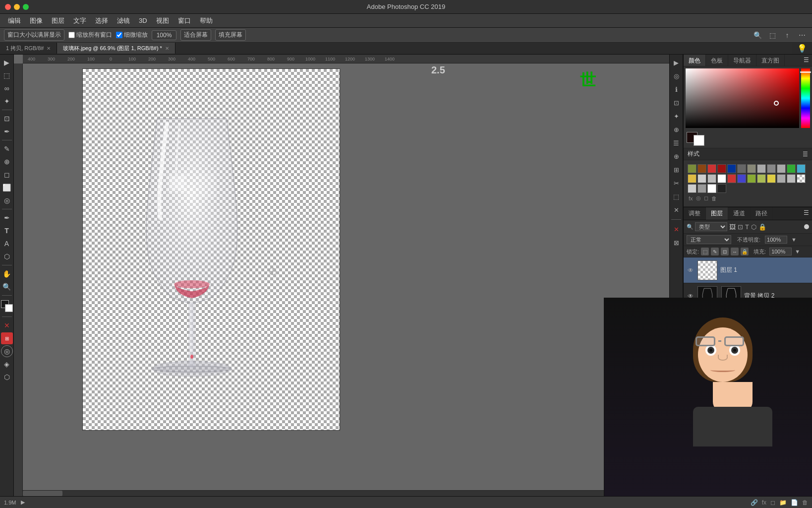 The image size is (812, 508). I want to click on layers-menu-icon: ☰, so click(806, 213).